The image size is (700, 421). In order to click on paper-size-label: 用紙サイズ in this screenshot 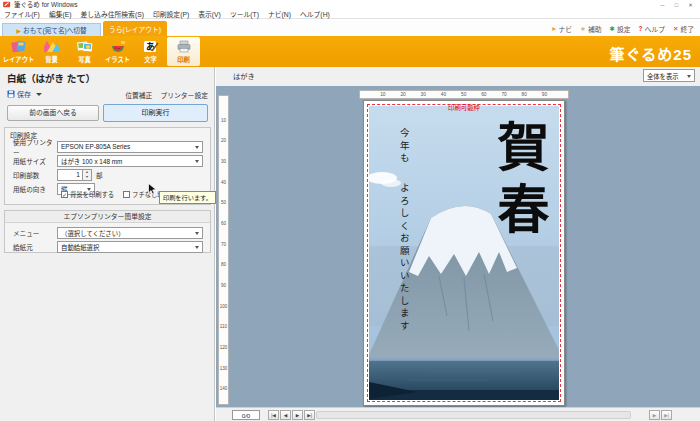, I will do `click(31, 161)`.